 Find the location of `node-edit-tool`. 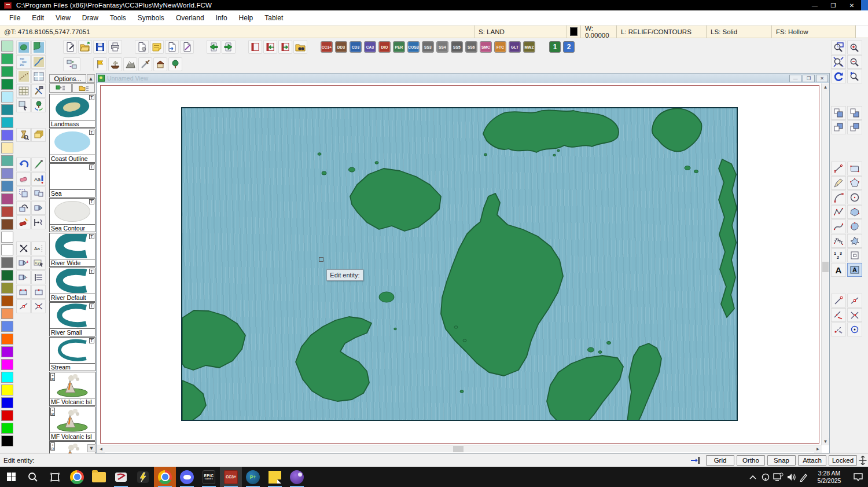

node-edit-tool is located at coordinates (23, 306).